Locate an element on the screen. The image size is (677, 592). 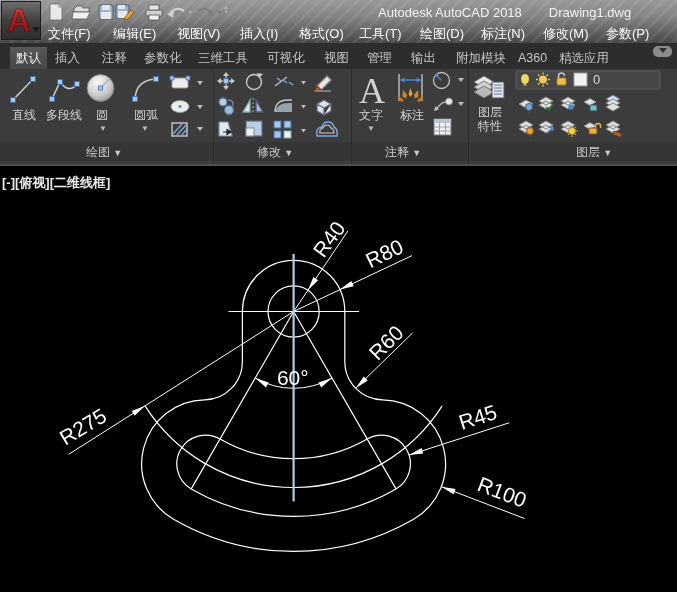
svg-text: R40 is located at coordinates (328, 240).